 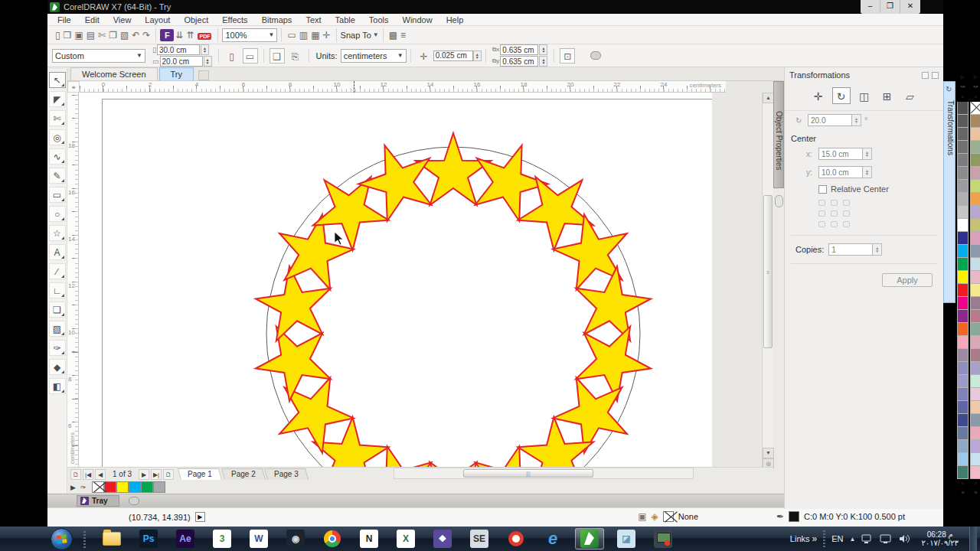 What do you see at coordinates (149, 539) in the screenshot?
I see `photoshop-icon: Ps` at bounding box center [149, 539].